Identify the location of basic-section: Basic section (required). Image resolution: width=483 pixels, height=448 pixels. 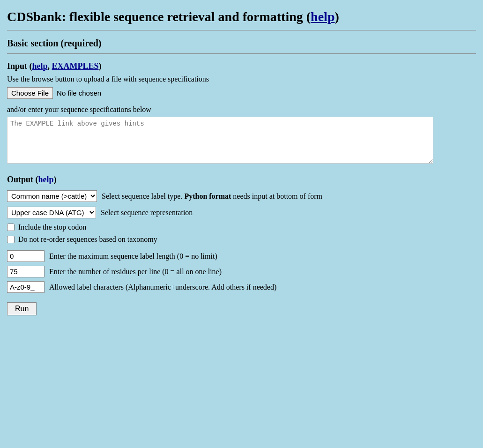
(242, 42).